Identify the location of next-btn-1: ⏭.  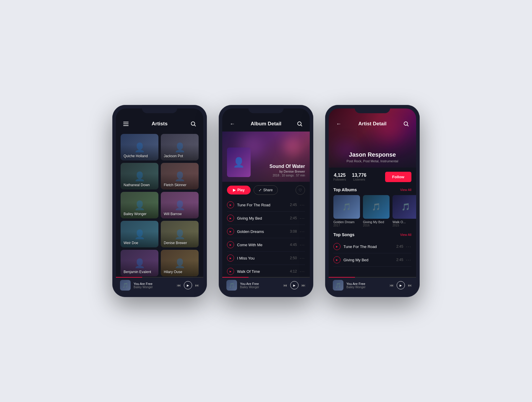
(197, 285).